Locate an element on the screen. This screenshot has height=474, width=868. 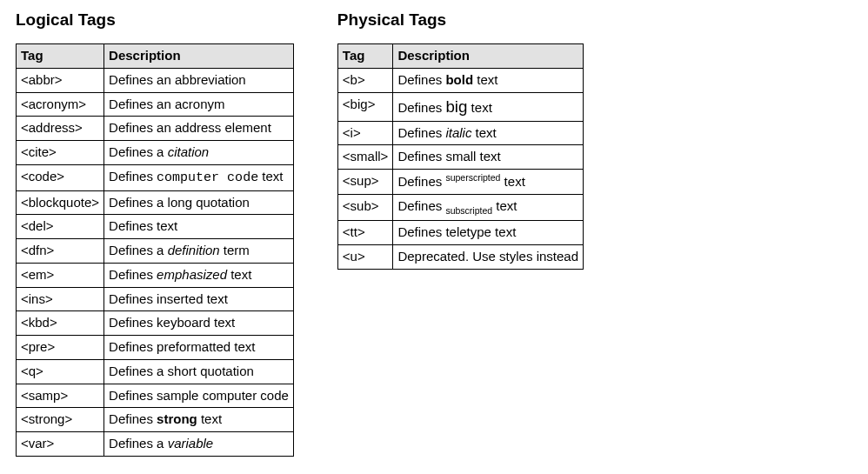
logical-tag-cell: <kbd> is located at coordinates (61, 324).